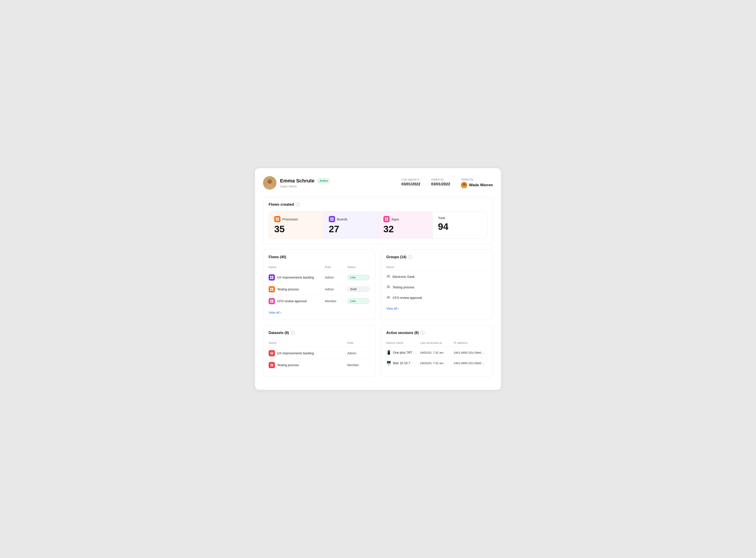  Describe the element at coordinates (332, 219) in the screenshot. I see `boards-icon` at that location.